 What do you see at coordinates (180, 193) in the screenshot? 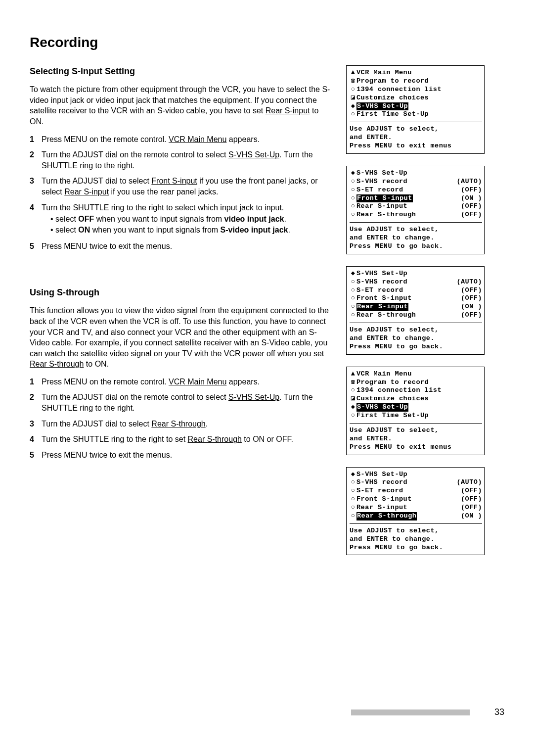
I see `section1-steps: 1 Press MENU on the remote control. VCR …` at bounding box center [180, 193].